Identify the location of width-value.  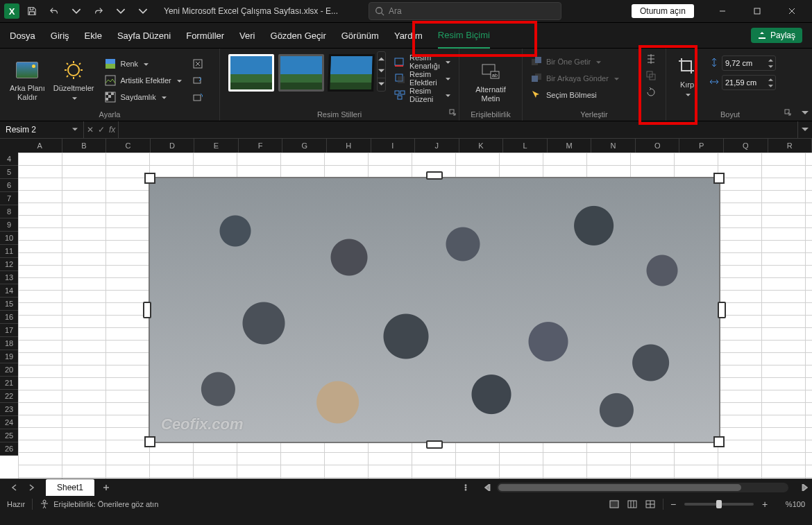
(744, 83).